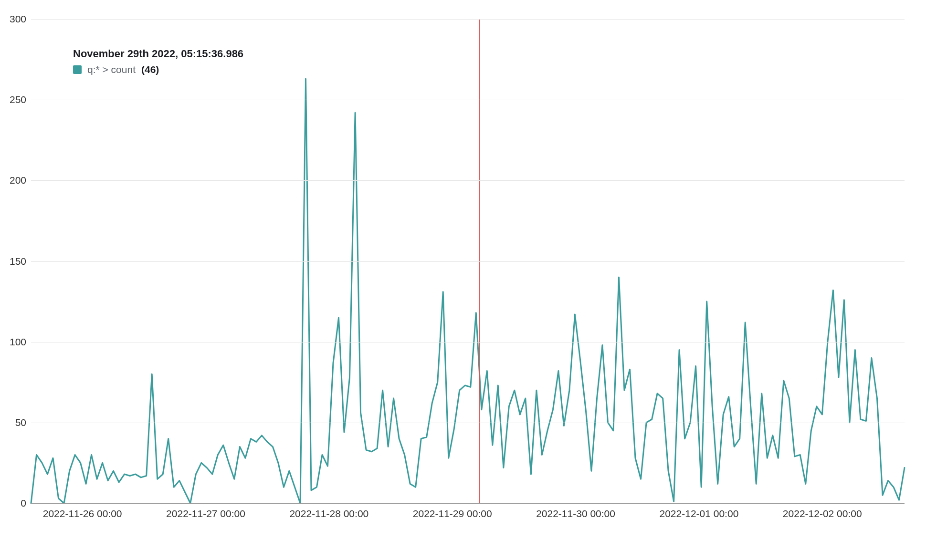  Describe the element at coordinates (158, 62) in the screenshot. I see `tooltip: November 29th 2022, 05:15:36.986 q:* > c…` at that location.